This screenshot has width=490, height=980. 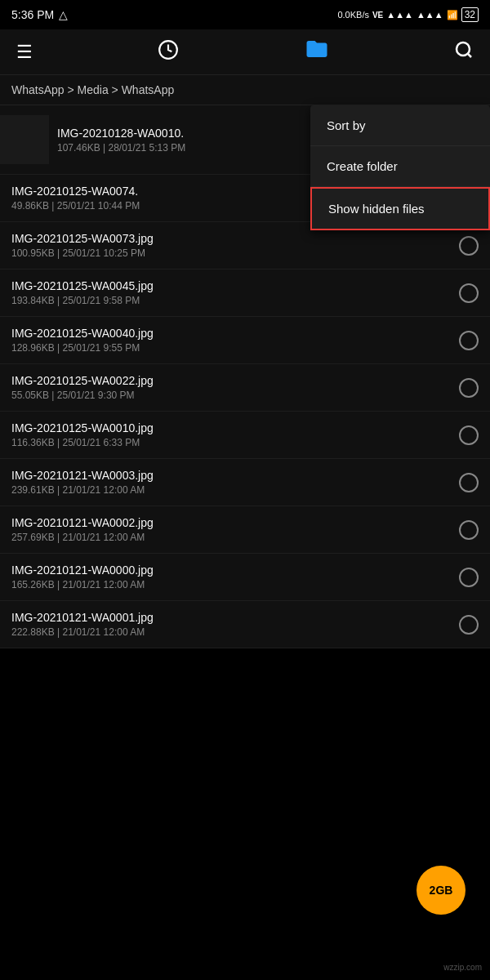 I want to click on file-meta: 128.96KB | 25/01/21 9:55 PM, so click(x=232, y=348).